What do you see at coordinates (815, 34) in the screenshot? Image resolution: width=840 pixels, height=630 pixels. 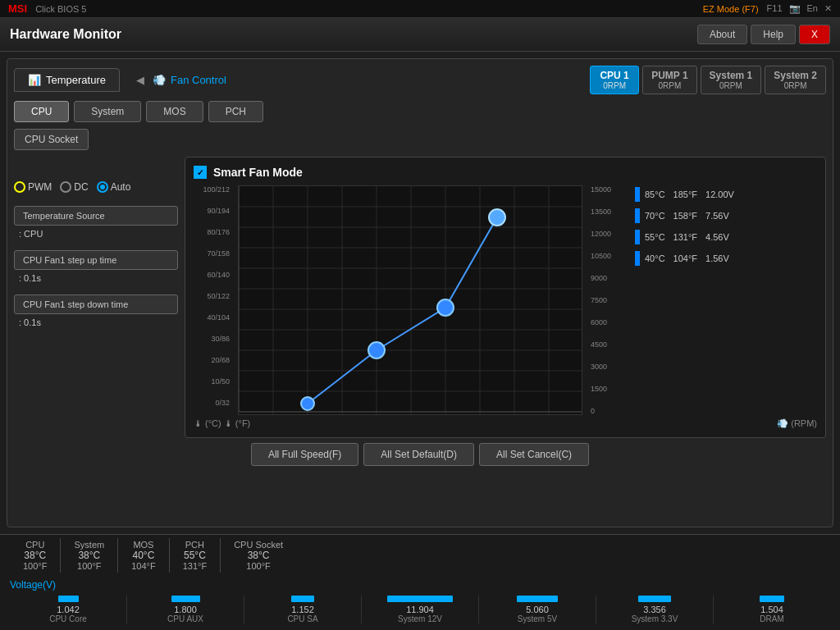 I see `close-button: X` at bounding box center [815, 34].